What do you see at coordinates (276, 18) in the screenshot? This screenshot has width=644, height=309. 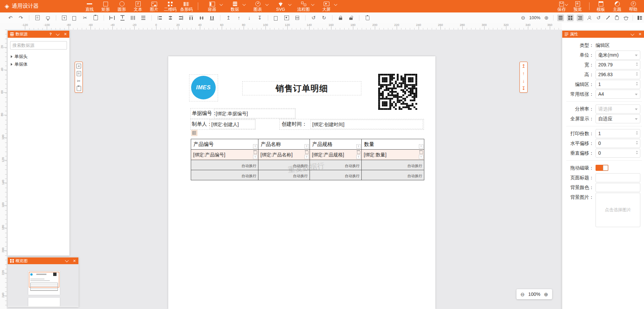 I see `clone-icon` at bounding box center [276, 18].